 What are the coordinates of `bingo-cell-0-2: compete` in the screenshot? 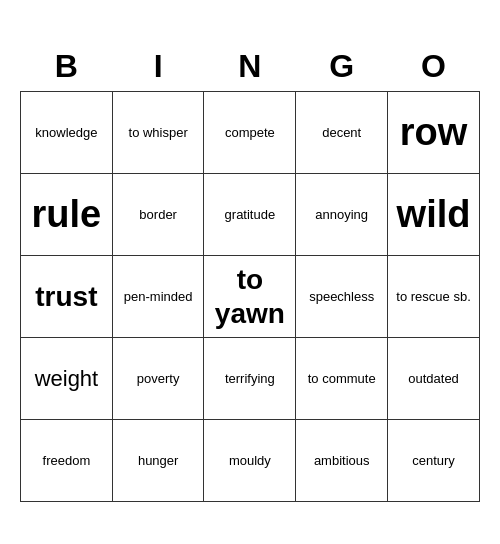 It's located at (250, 133).